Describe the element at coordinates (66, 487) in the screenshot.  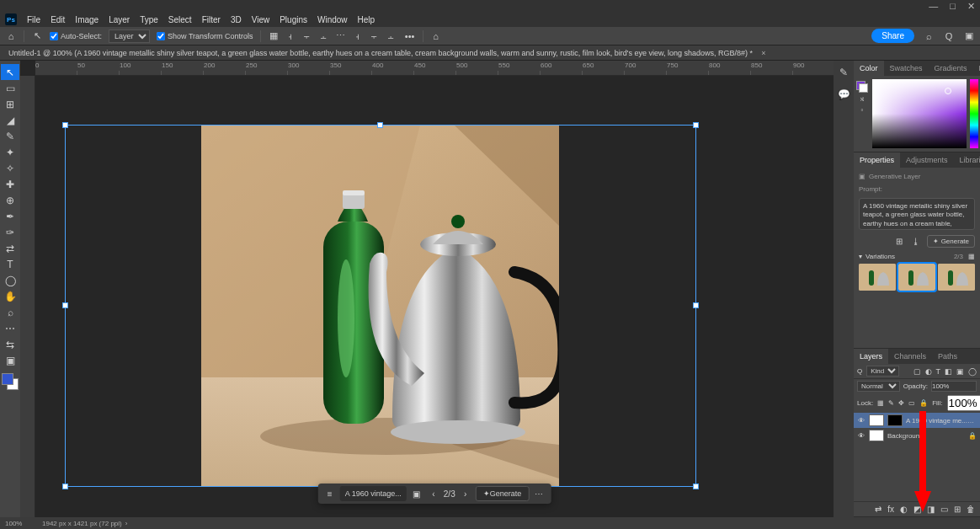
I see `handle-bl` at that location.